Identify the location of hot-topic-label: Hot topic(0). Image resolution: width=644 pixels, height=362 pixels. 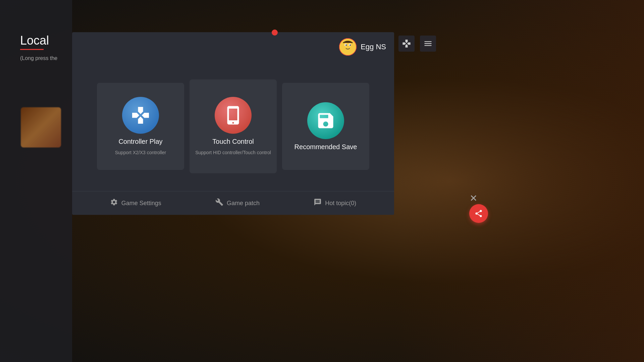
(341, 203).